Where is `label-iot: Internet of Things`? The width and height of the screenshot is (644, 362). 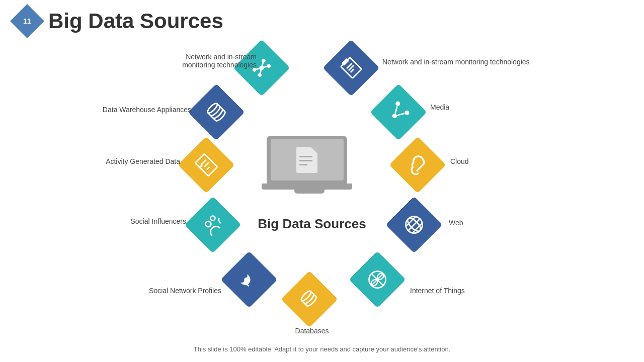
label-iot: Internet of Things is located at coordinates (453, 291).